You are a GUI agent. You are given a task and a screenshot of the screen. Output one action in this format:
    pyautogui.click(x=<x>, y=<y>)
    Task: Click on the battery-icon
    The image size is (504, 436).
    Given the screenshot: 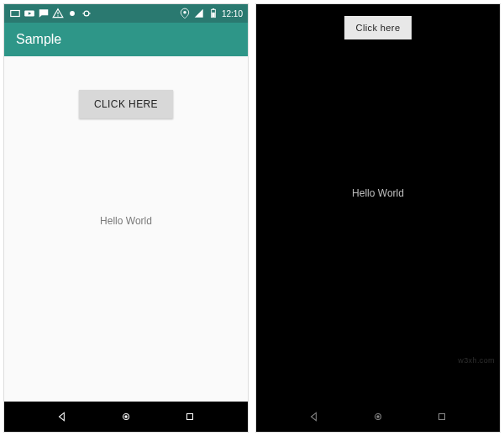 What is the action you would take?
    pyautogui.click(x=213, y=13)
    